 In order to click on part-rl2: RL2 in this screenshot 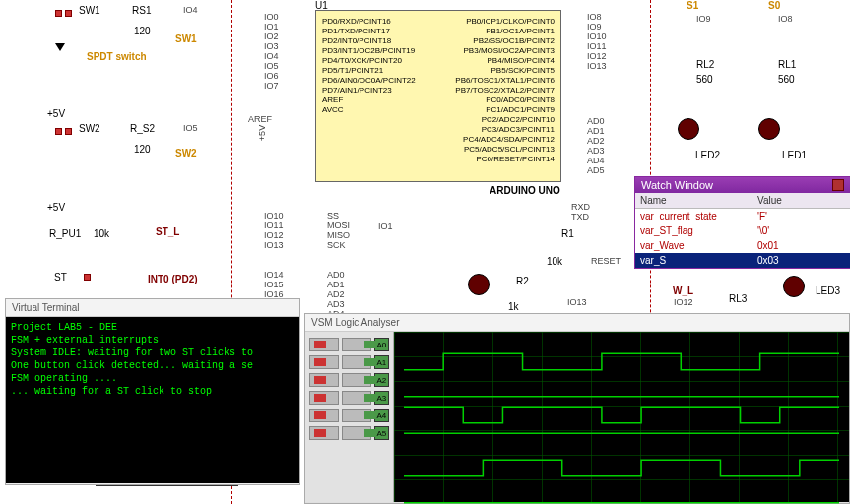, I will do `click(705, 65)`.